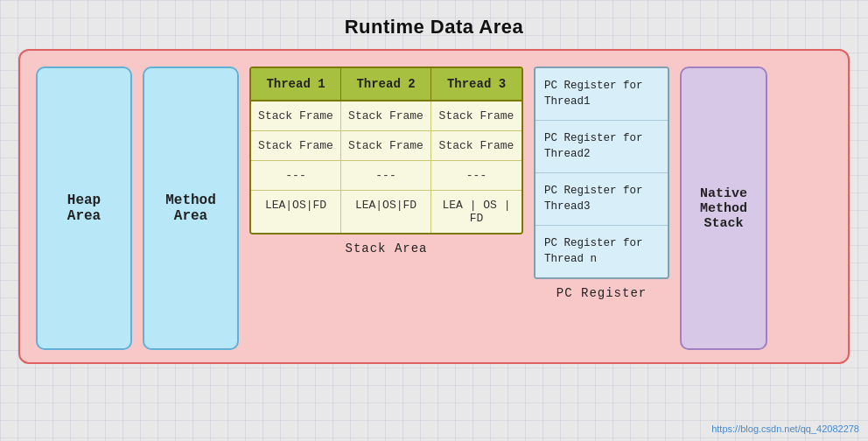 This screenshot has height=441, width=868. I want to click on stack-cell-1-1: Stack Frame, so click(387, 145).